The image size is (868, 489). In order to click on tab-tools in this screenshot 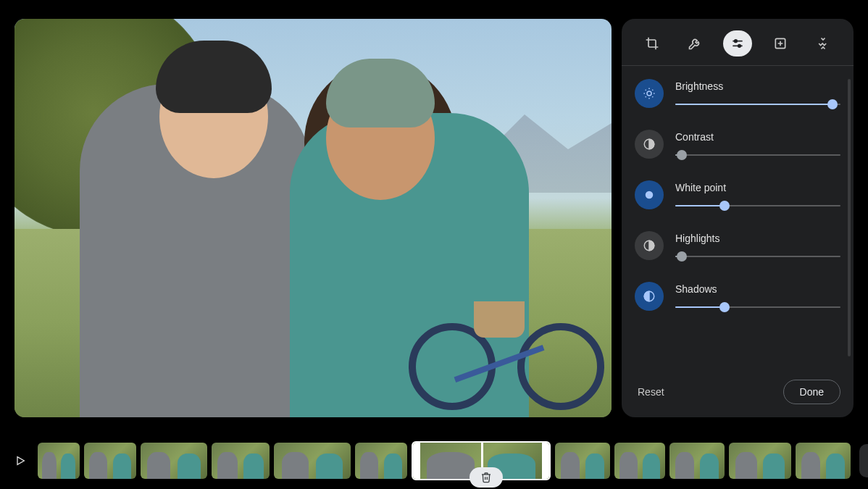, I will do `click(695, 43)`.